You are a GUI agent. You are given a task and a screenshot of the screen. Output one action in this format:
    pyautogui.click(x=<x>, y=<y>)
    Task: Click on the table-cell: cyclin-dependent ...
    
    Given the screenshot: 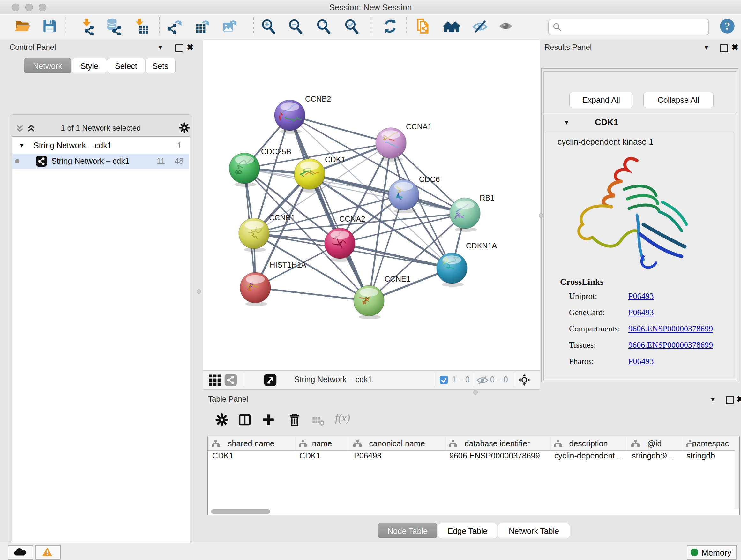 What is the action you would take?
    pyautogui.click(x=589, y=457)
    